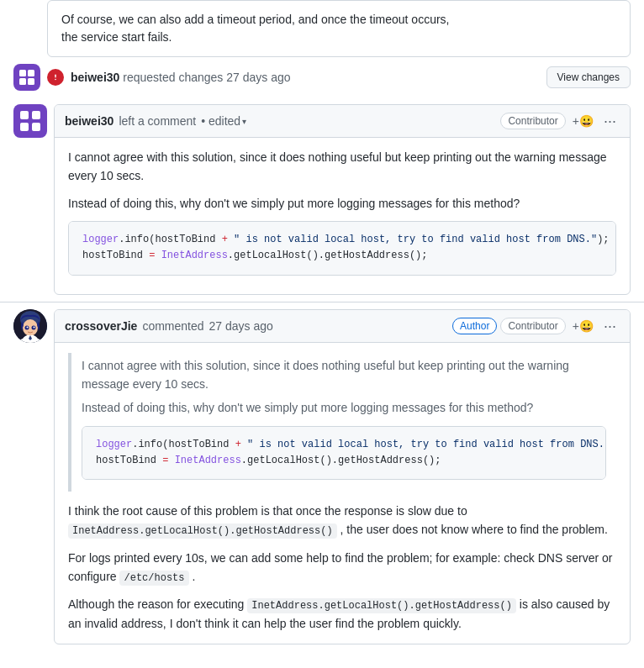  I want to click on first-comment-p1: I cannot agree with this solution, since…, so click(342, 166).